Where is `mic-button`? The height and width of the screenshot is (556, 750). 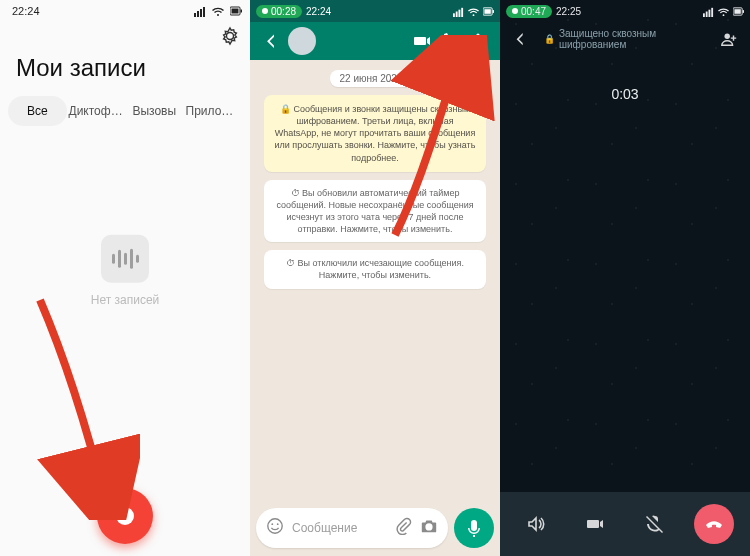 mic-button is located at coordinates (474, 528).